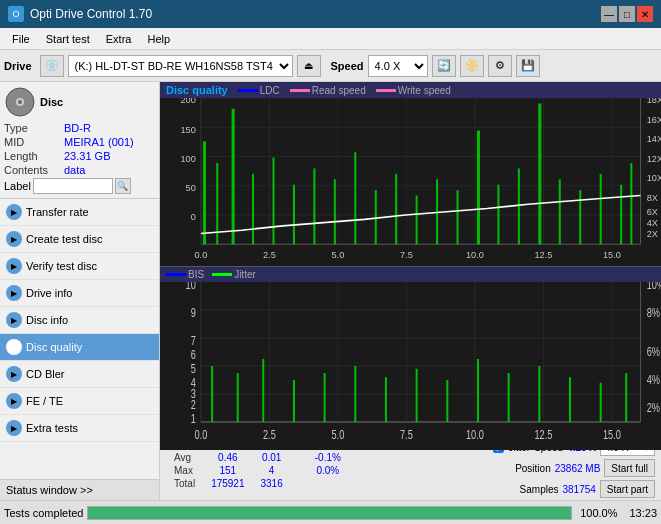 The image size is (661, 524). I want to click on samples-label: Samples, so click(540, 490).